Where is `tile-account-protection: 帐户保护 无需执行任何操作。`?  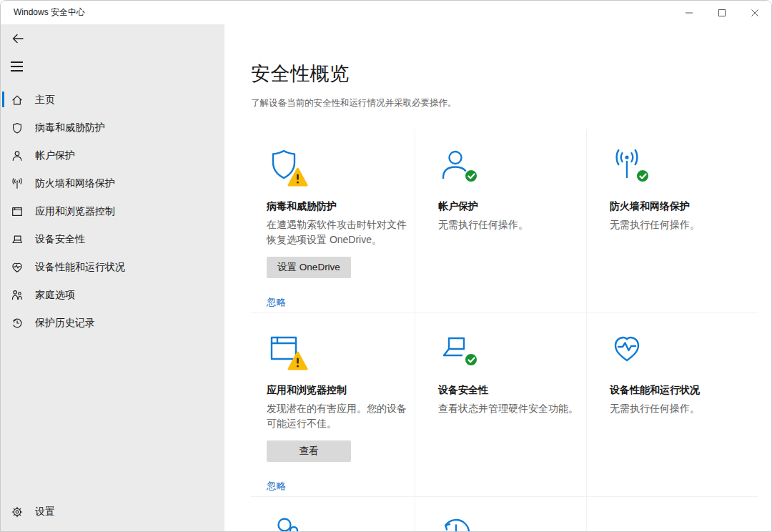 tile-account-protection: 帐户保护 无需执行任何操作。 is located at coordinates (501, 222).